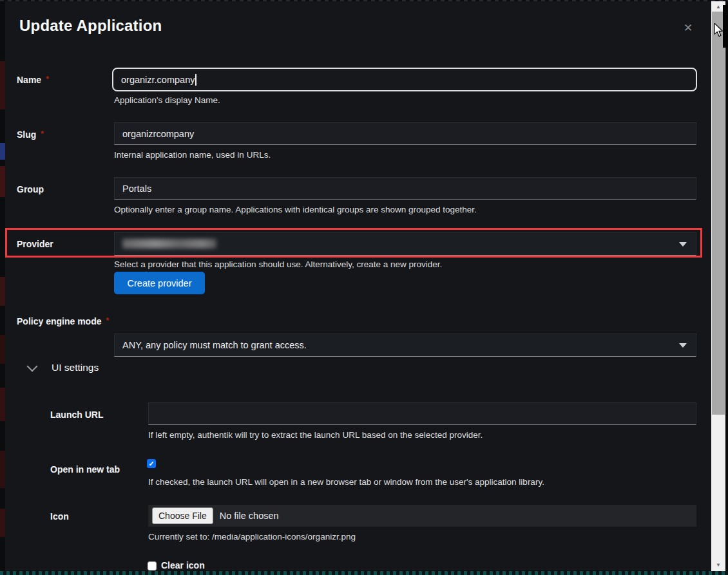 Image resolution: width=728 pixels, height=575 pixels. Describe the element at coordinates (215, 345) in the screenshot. I see `policy-engine-mode-value: ANY, any policy must match to grant acce…` at that location.